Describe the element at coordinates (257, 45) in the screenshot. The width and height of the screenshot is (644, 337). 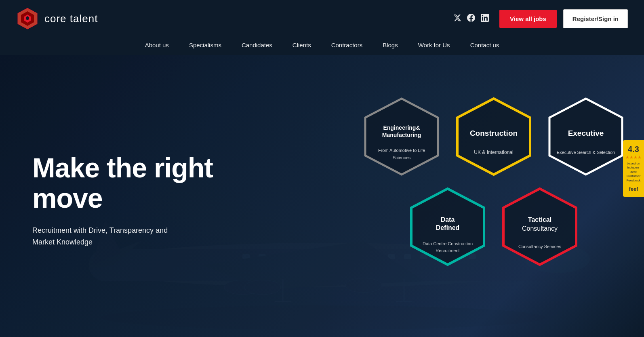
I see `nav-candidates: Candidates` at that location.